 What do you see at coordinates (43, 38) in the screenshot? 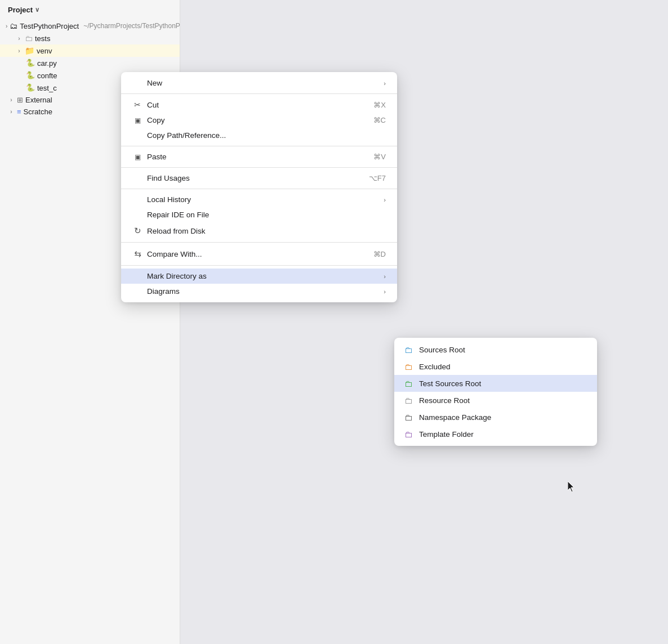
I see `tests-label: tests` at bounding box center [43, 38].